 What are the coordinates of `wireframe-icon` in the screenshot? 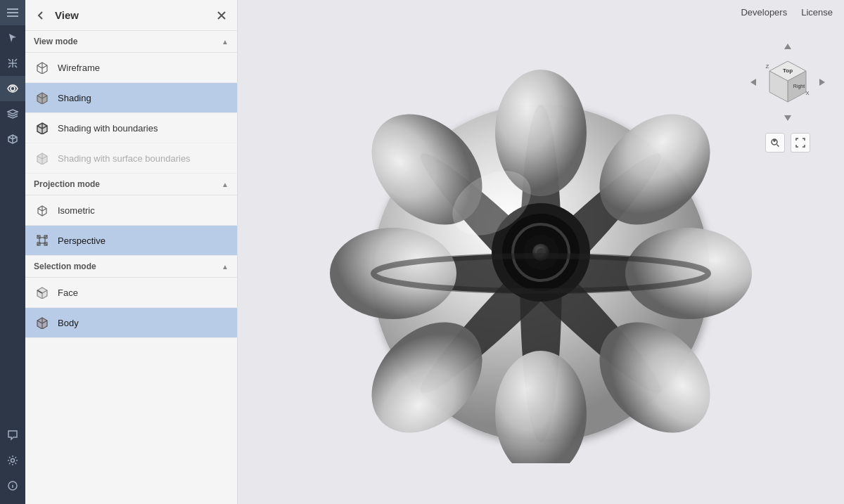 It's located at (42, 67).